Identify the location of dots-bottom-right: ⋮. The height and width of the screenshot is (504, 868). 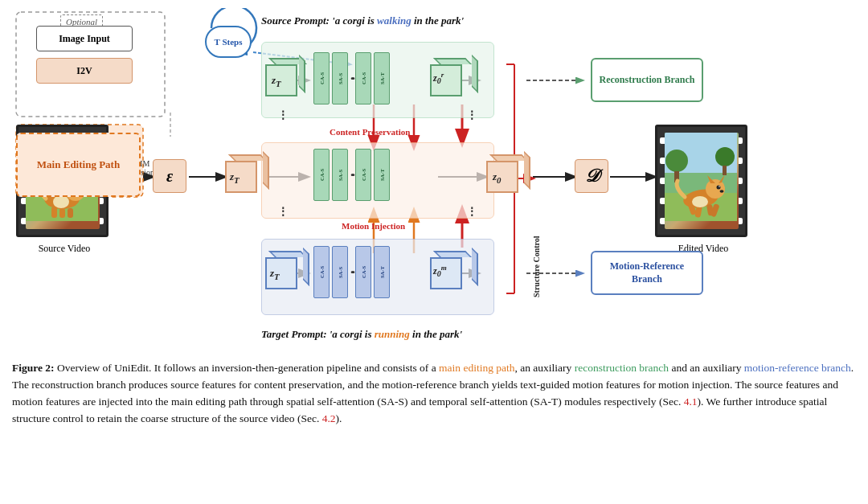
(471, 212).